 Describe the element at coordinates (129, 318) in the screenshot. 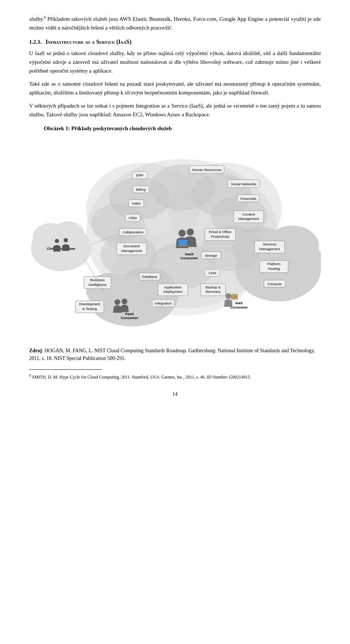

I see `paas-consumer-label2: Consumer` at that location.